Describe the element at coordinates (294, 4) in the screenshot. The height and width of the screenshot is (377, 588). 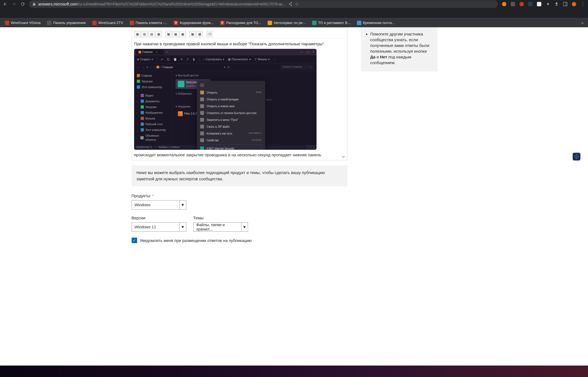
I see `nav-bar: answers.microsoft.com/ru-ru/newthread?l0…` at that location.